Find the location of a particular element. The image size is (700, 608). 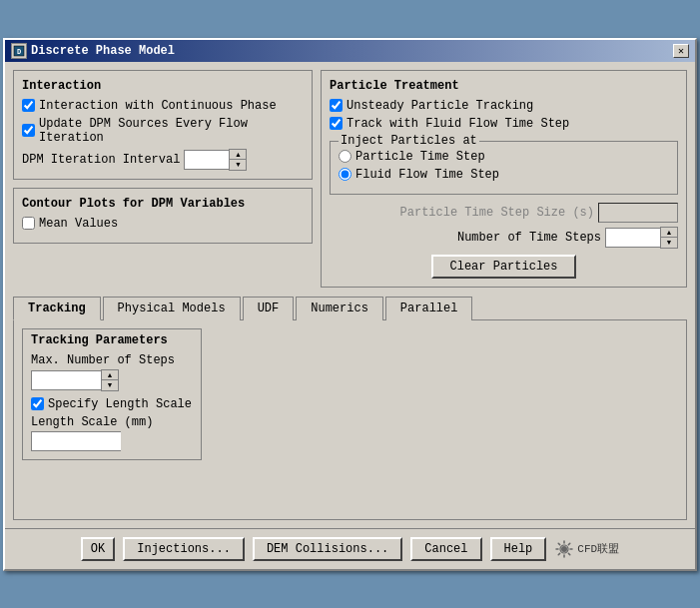

dpm-interval-label: DPM Iteration Interval is located at coordinates (101, 160).